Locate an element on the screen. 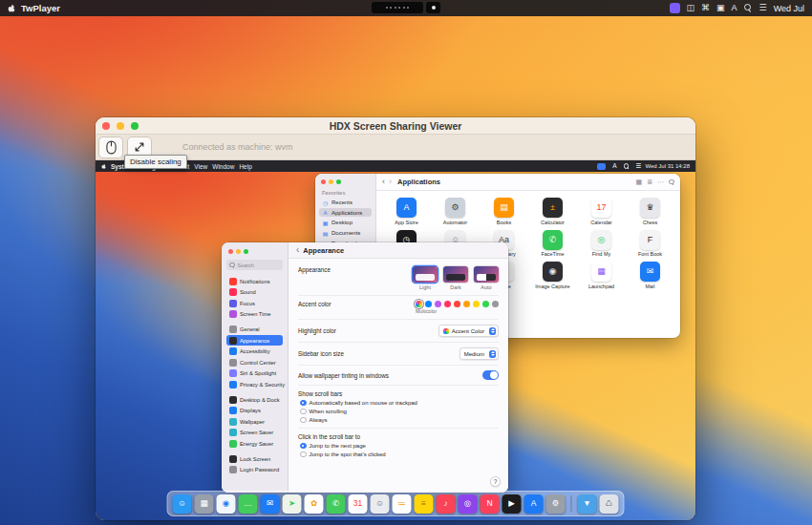 This screenshot has width=812, height=525. settings-search-input: Search is located at coordinates (254, 265).